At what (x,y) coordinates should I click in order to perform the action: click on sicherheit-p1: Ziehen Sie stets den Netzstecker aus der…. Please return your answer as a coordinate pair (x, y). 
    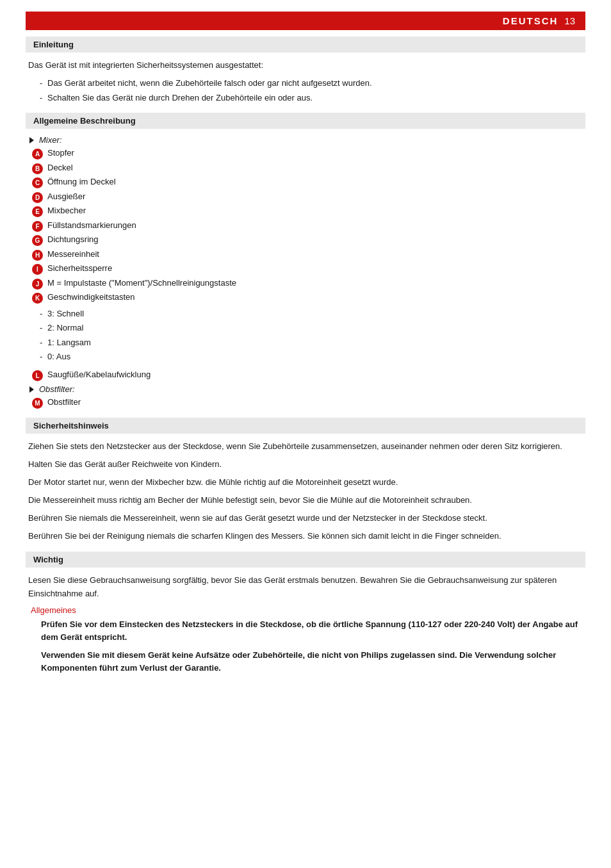
    Looking at the image, I should click on (306, 446).